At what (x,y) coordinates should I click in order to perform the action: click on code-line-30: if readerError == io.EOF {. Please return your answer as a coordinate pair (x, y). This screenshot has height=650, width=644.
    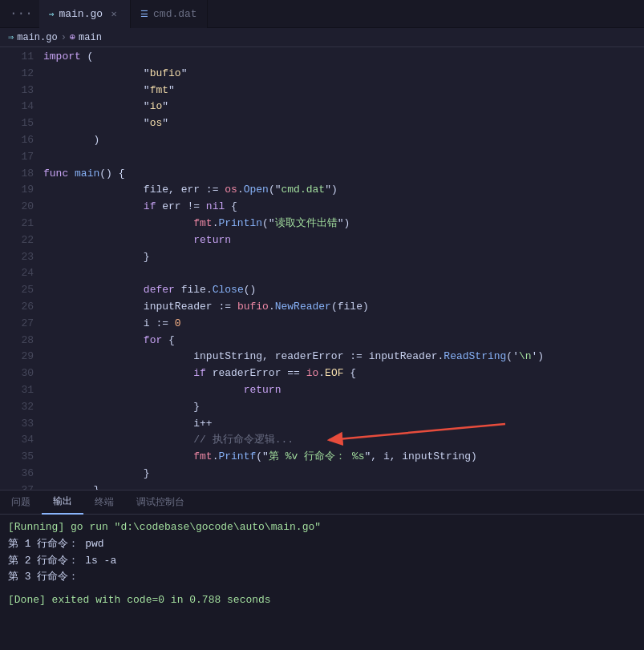
    Looking at the image, I should click on (343, 373).